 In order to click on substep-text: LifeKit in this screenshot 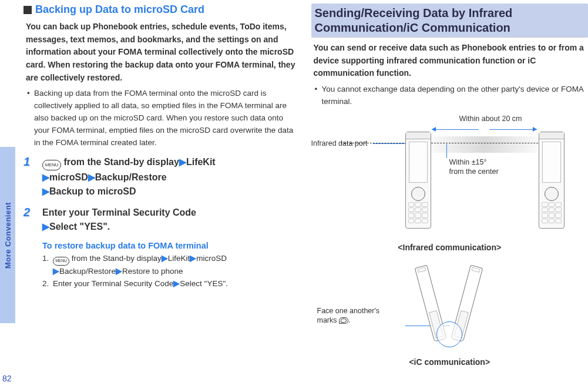, I will do `click(179, 259)`.